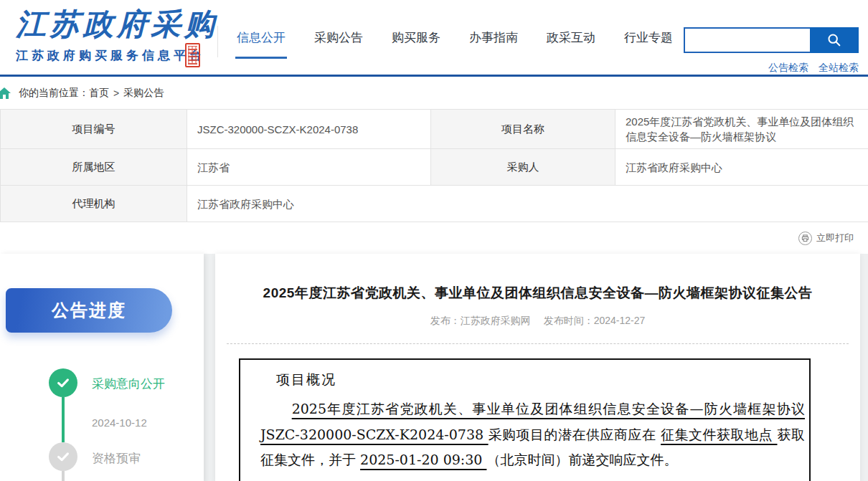 This screenshot has width=868, height=481. Describe the element at coordinates (834, 40) in the screenshot. I see `search-button` at that location.